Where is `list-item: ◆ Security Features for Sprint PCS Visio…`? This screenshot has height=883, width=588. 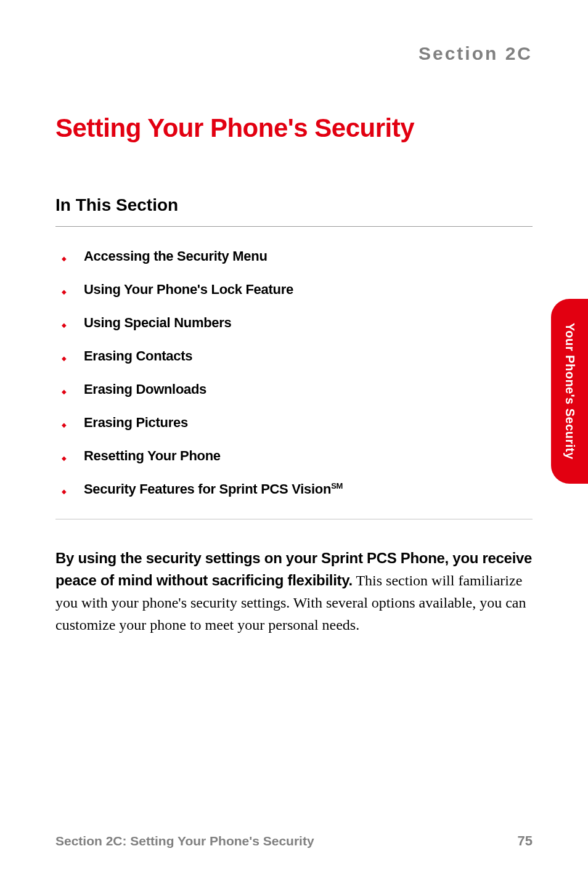
list-item: ◆ Security Features for Sprint PCS Visio… is located at coordinates (294, 489).